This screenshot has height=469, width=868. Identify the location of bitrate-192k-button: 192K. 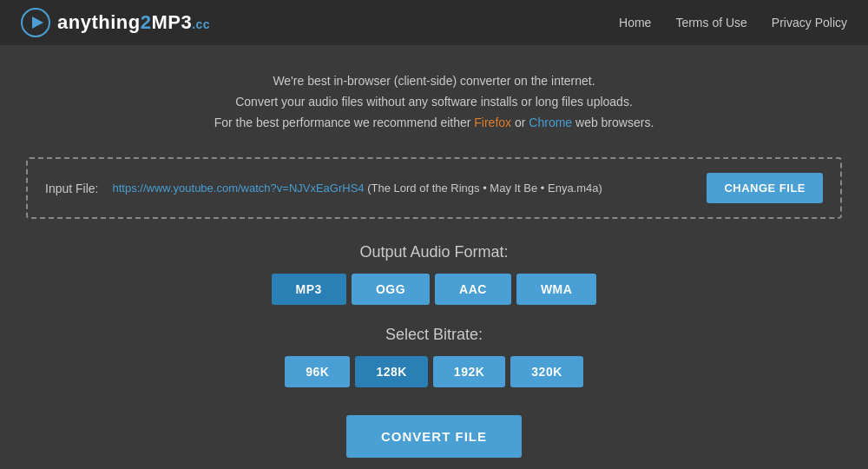
(469, 372).